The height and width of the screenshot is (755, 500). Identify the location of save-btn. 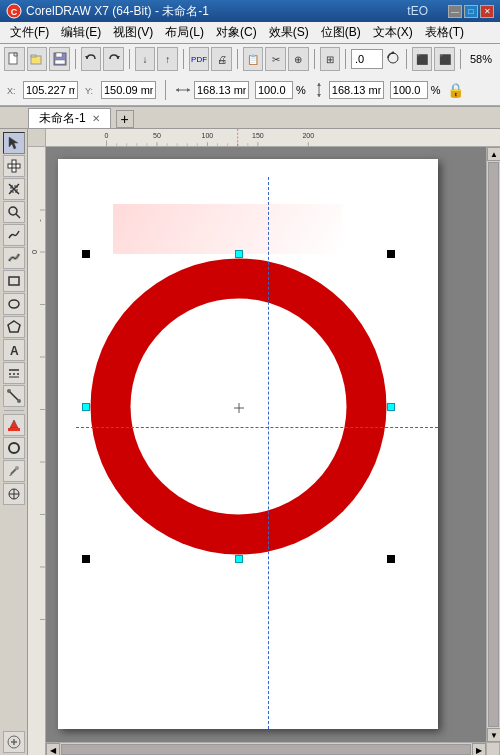
(60, 59).